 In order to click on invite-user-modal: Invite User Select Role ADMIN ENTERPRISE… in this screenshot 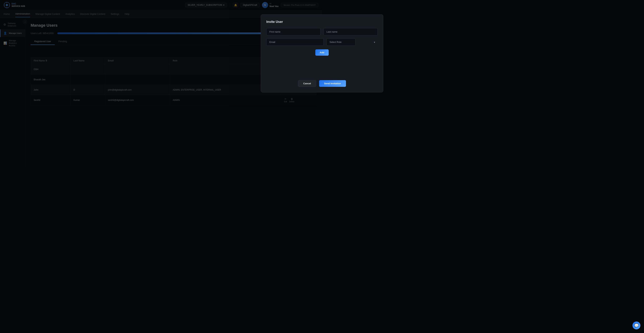, I will do `click(292, 53)`.